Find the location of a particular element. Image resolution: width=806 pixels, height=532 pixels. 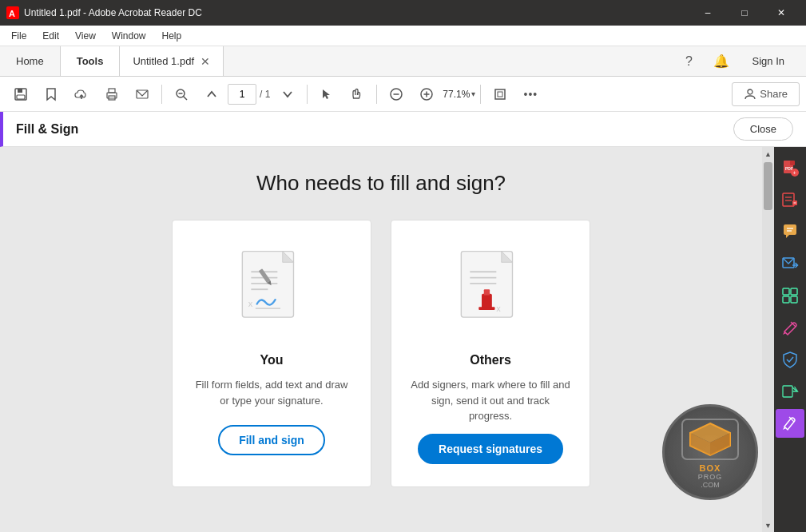

save-icon is located at coordinates (21, 94).